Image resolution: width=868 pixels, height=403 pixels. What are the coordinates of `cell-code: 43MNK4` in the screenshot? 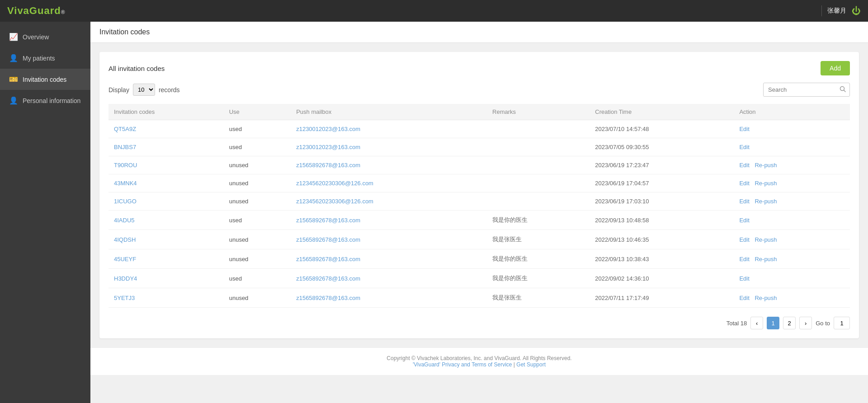 It's located at (166, 183).